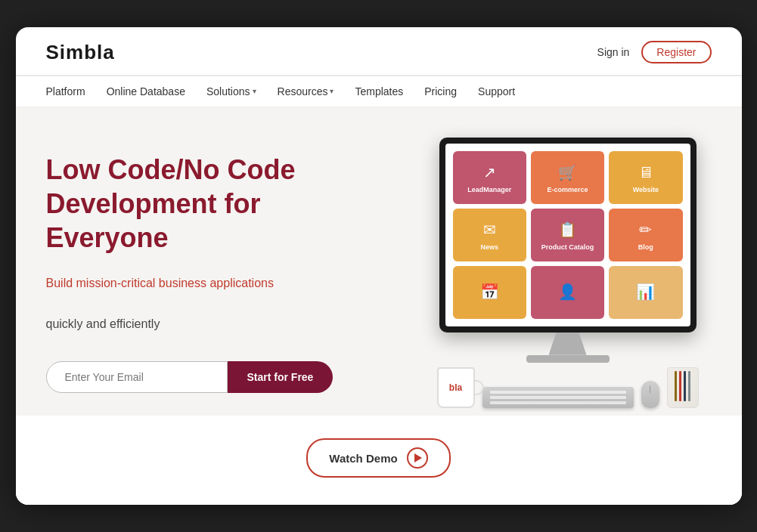 This screenshot has height=532, width=757. I want to click on website-label: Website, so click(646, 190).